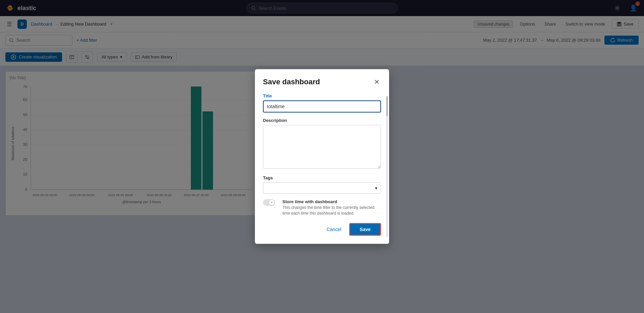 The width and height of the screenshot is (644, 313). What do you see at coordinates (322, 147) in the screenshot?
I see `description-textarea` at bounding box center [322, 147].